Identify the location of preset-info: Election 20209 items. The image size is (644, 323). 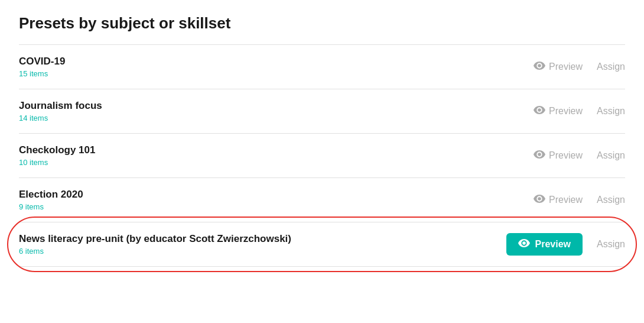
(277, 200).